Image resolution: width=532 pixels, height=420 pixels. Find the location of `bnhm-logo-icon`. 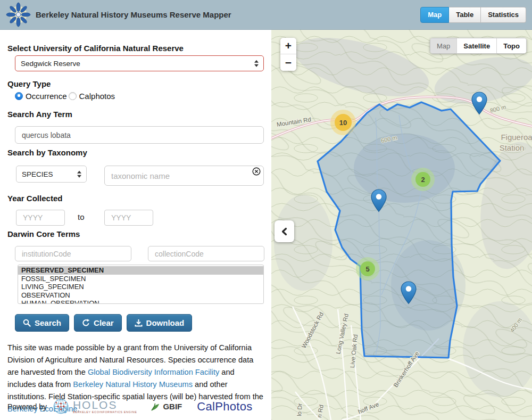

bnhm-logo-icon is located at coordinates (18, 15).